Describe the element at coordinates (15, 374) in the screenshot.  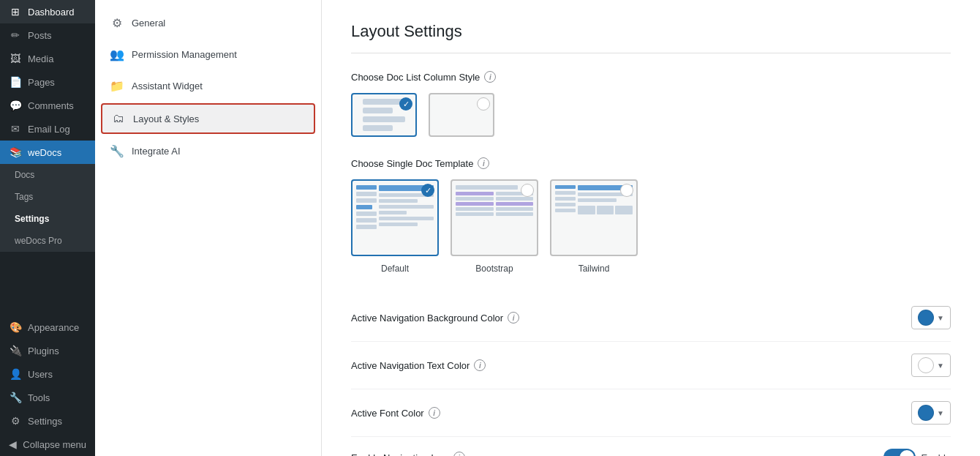
I see `users-icon: 👤` at that location.